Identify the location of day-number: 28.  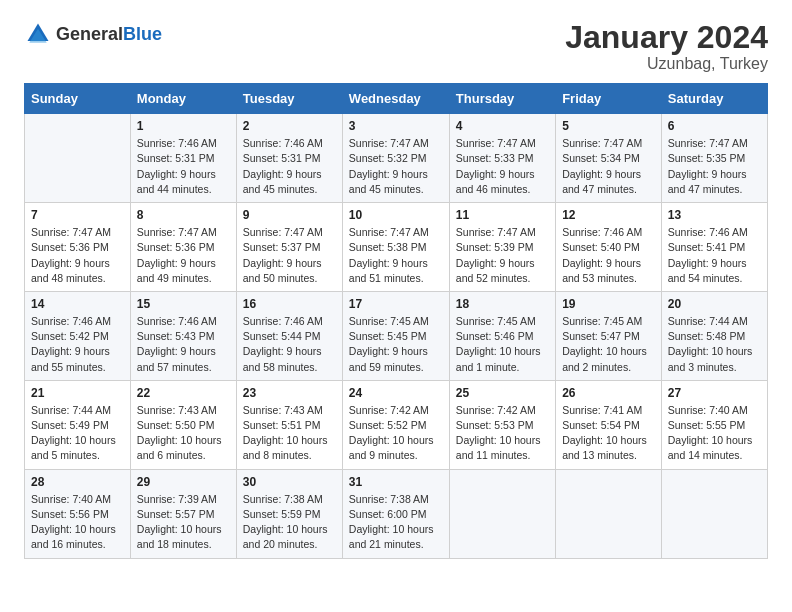
(78, 482).